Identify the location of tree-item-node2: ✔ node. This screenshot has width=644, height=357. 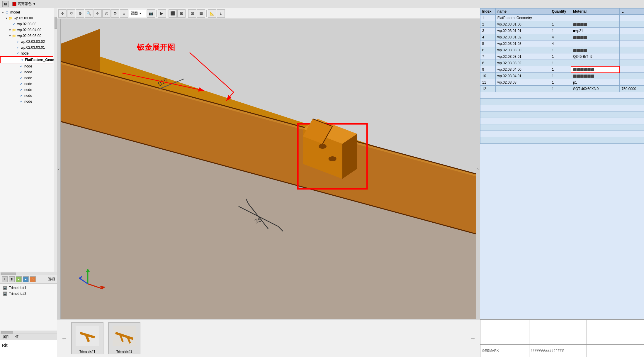
(27, 72).